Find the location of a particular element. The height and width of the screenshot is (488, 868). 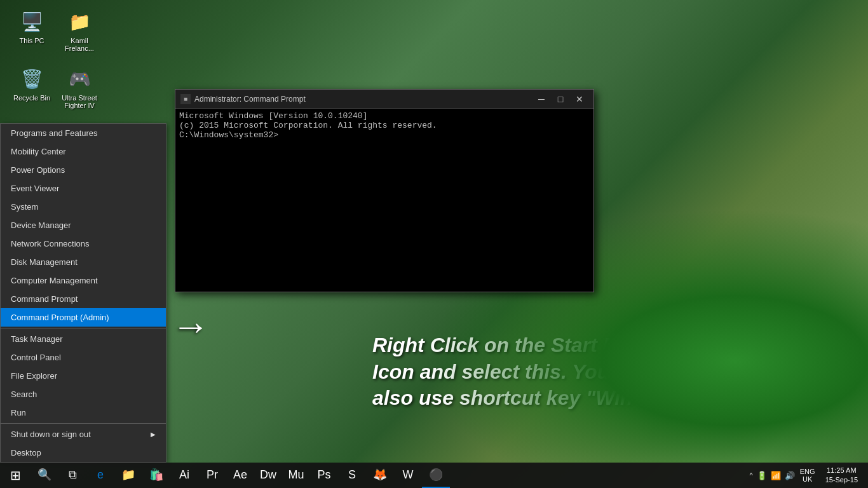

taskbar-icon-cmd2: ⚫ is located at coordinates (436, 475).